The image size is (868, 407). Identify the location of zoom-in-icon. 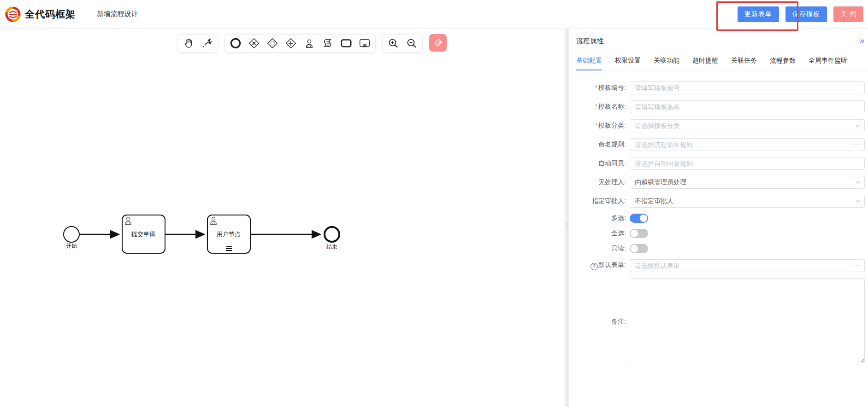
(393, 43).